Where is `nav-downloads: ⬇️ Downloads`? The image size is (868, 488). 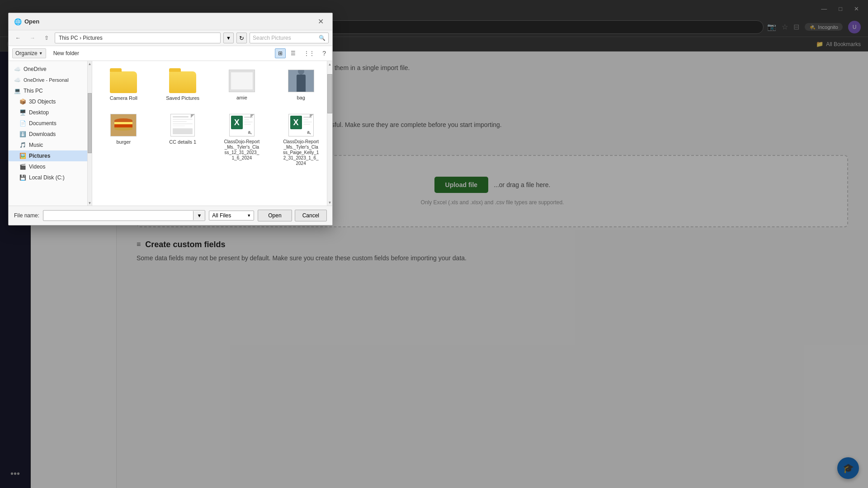
nav-downloads: ⬇️ Downloads is located at coordinates (50, 134).